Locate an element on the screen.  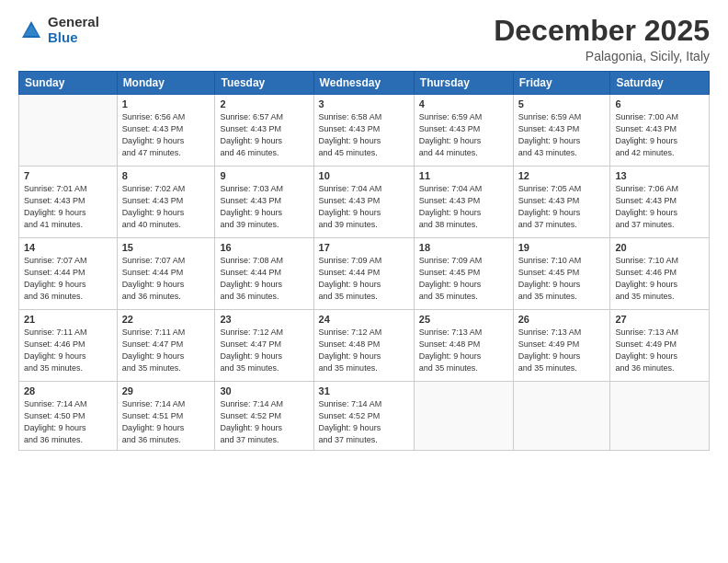
day-number: 22 is located at coordinates (166, 319).